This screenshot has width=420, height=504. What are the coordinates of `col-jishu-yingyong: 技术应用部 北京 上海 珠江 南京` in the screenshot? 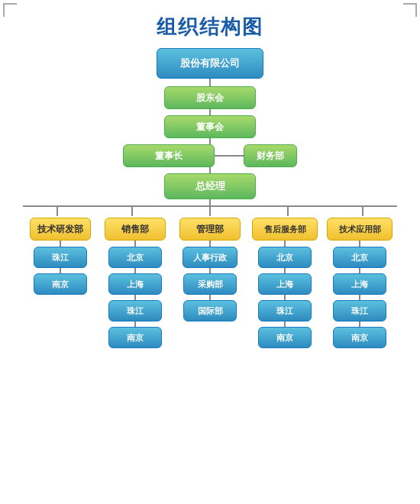 It's located at (360, 283).